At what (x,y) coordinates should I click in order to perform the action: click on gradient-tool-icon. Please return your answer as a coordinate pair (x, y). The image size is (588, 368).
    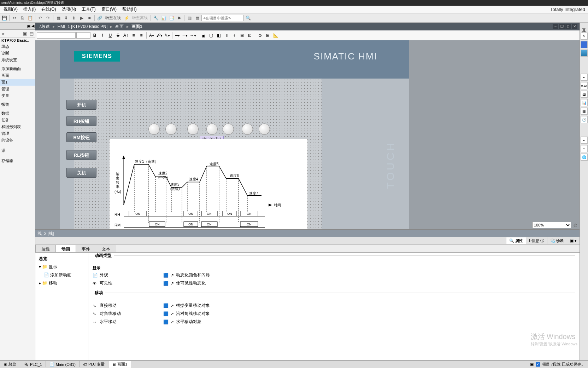
    Looking at the image, I should click on (584, 53).